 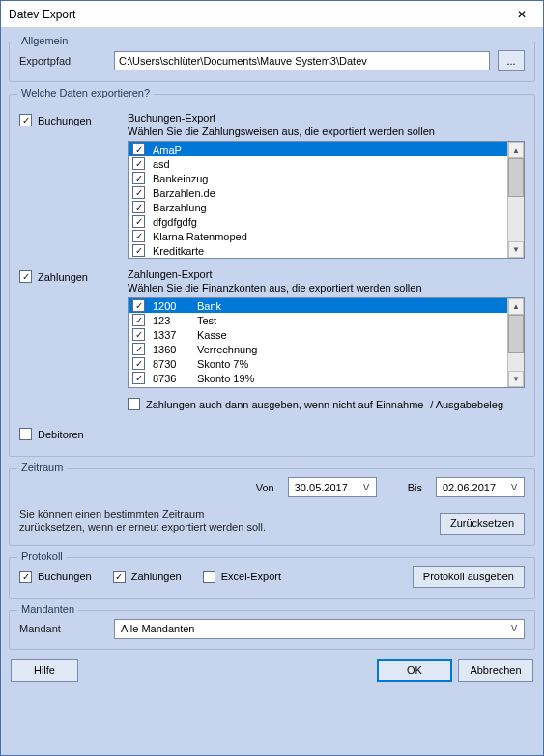 What do you see at coordinates (318, 251) in the screenshot?
I see `list-item: ✓Kreditkarte` at bounding box center [318, 251].